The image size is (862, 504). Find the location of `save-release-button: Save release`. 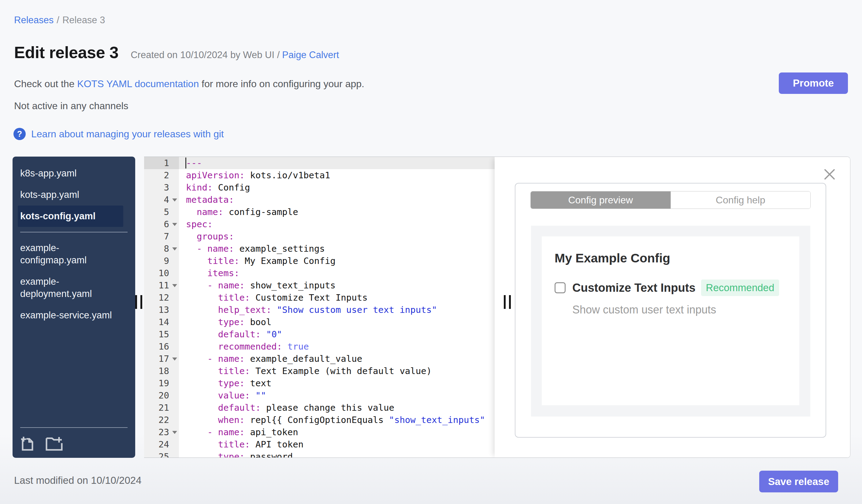

save-release-button: Save release is located at coordinates (799, 481).